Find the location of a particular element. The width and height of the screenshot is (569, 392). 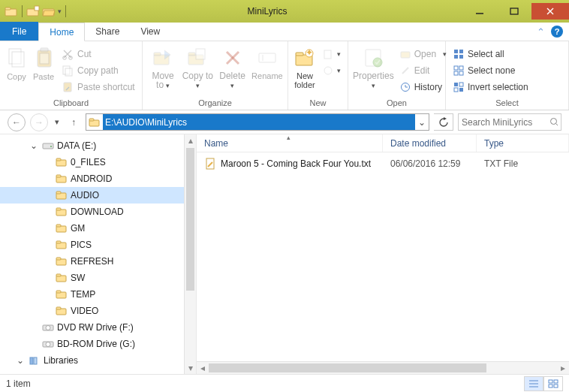

paste-icon is located at coordinates (44, 58).